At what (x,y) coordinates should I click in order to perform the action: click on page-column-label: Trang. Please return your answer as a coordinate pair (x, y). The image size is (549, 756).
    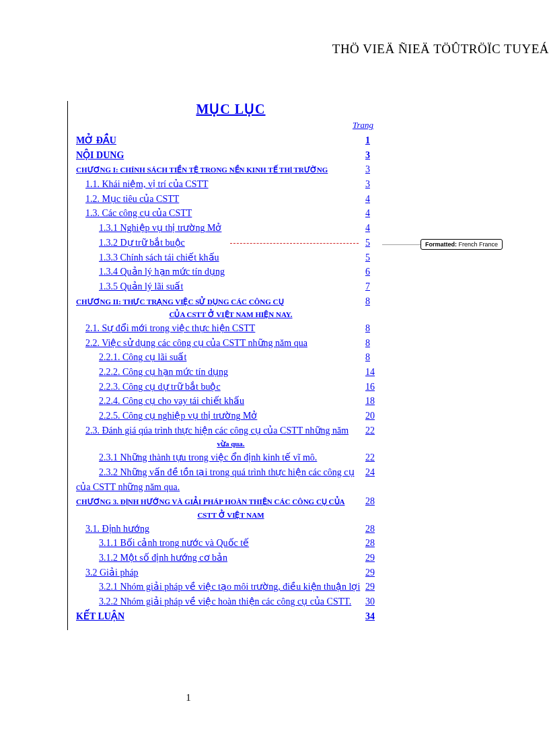
    Looking at the image, I should click on (231, 125).